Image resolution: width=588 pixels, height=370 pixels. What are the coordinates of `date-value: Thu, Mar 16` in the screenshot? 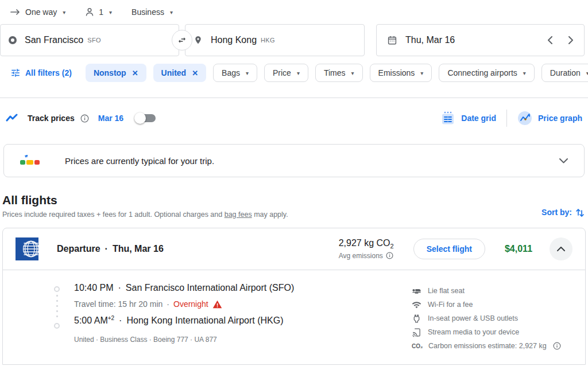 It's located at (477, 40).